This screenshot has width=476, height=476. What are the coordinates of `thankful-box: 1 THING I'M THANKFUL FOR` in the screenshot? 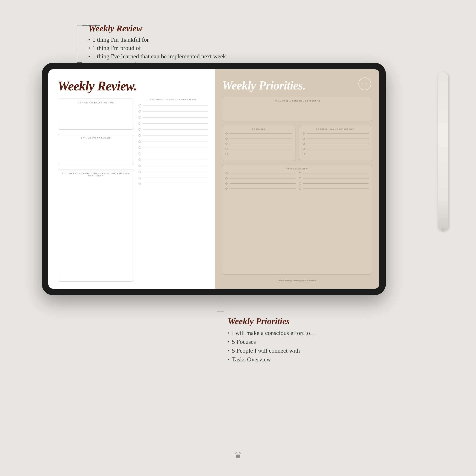 It's located at (96, 114).